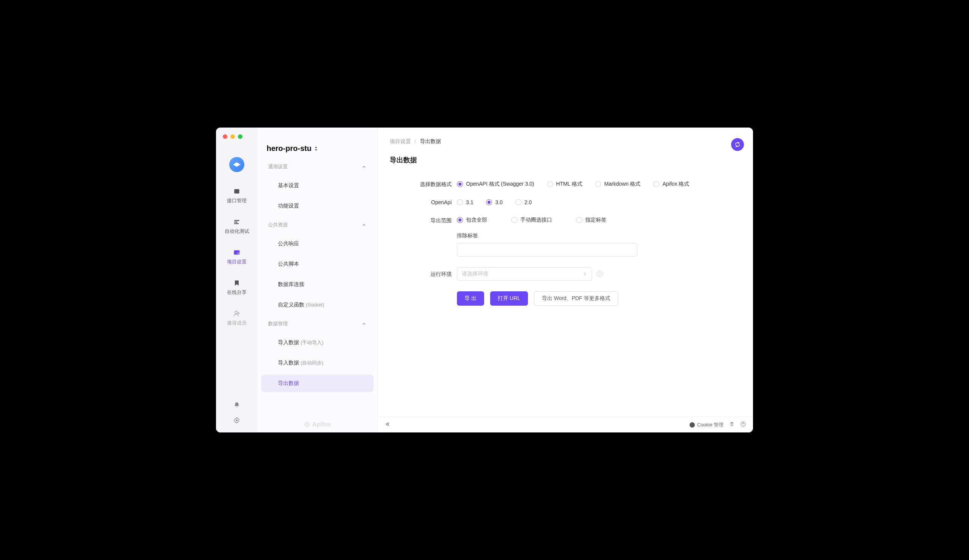 The width and height of the screenshot is (969, 560). Describe the element at coordinates (591, 220) in the screenshot. I see `radio-scope-tag: 指定标签` at that location.